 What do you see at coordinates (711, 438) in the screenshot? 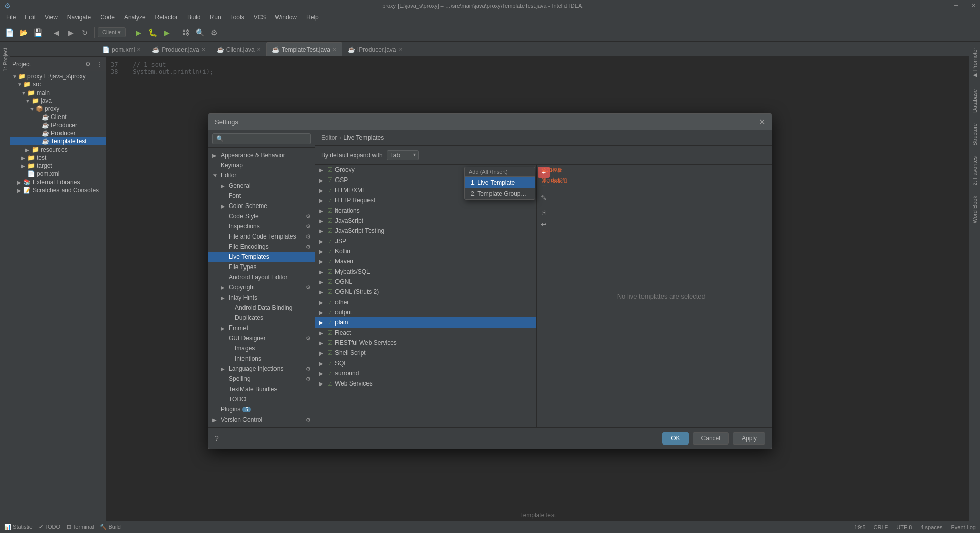
I see `cancel-button: Cancel` at bounding box center [711, 438].